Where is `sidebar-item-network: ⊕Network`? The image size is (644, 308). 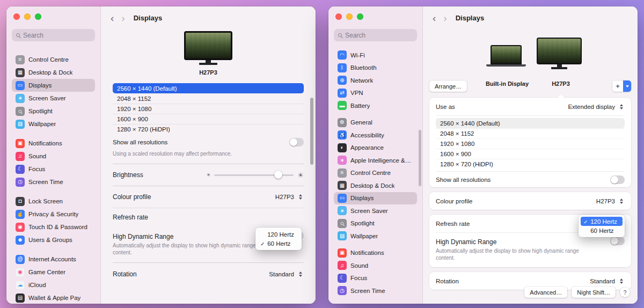 sidebar-item-network: ⊕Network is located at coordinates (376, 80).